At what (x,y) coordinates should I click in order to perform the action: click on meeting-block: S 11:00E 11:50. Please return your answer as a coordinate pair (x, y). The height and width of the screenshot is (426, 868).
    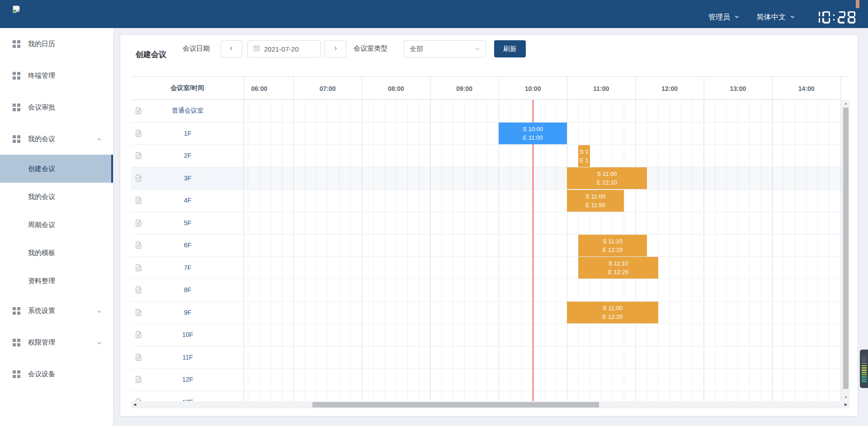
    Looking at the image, I should click on (595, 201).